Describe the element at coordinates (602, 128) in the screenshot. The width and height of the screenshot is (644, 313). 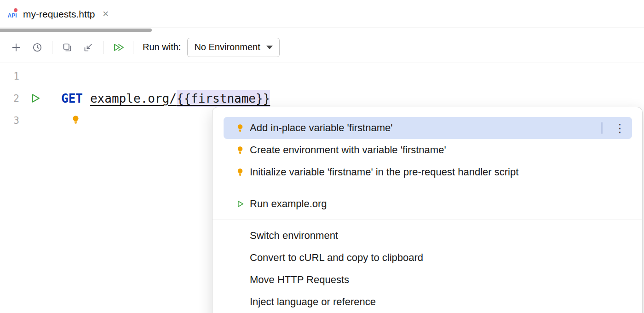
I see `submenu-divider` at that location.